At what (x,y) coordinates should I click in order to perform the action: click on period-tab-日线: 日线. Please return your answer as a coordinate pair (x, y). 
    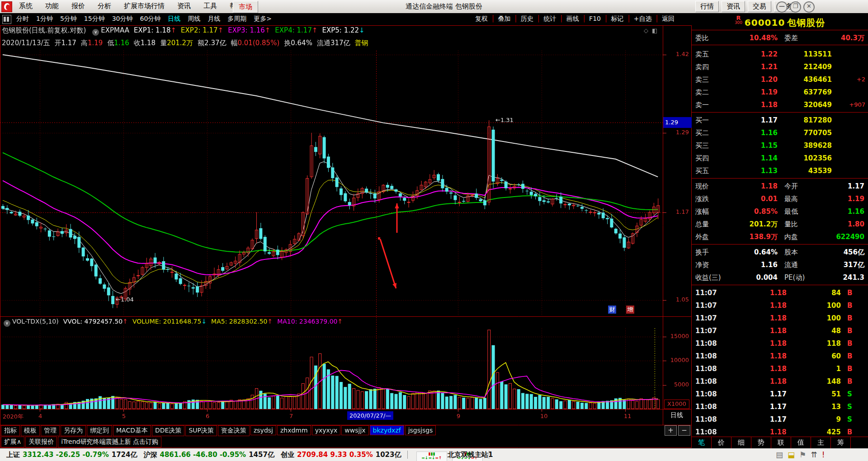
    Looking at the image, I should click on (174, 19).